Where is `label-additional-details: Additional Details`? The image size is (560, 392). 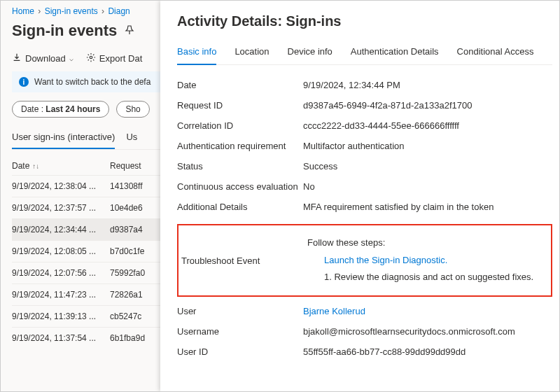
label-additional-details: Additional Details is located at coordinates (240, 207).